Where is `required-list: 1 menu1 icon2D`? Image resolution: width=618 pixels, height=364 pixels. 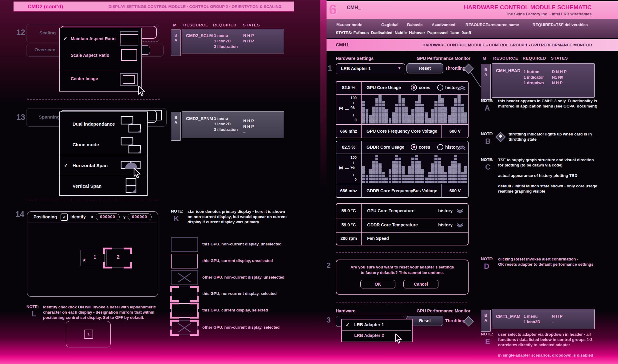 required-list: 1 menu1 icon2D is located at coordinates (532, 319).